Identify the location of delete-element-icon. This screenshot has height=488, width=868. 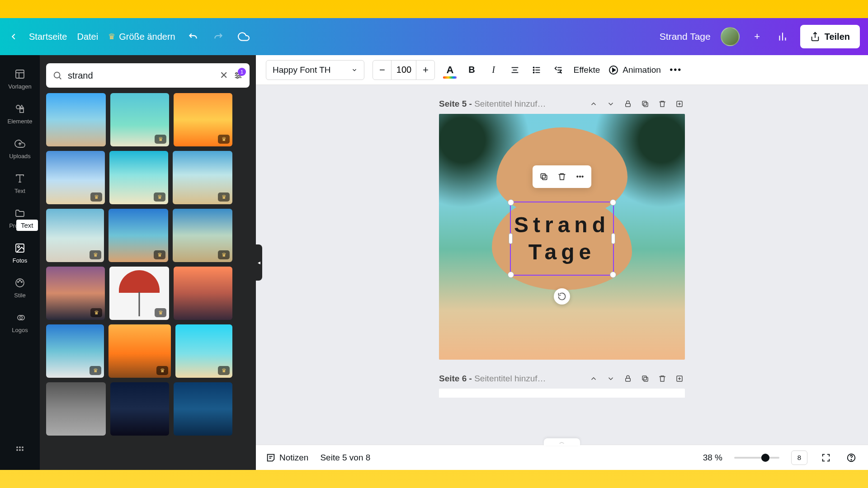
(562, 177).